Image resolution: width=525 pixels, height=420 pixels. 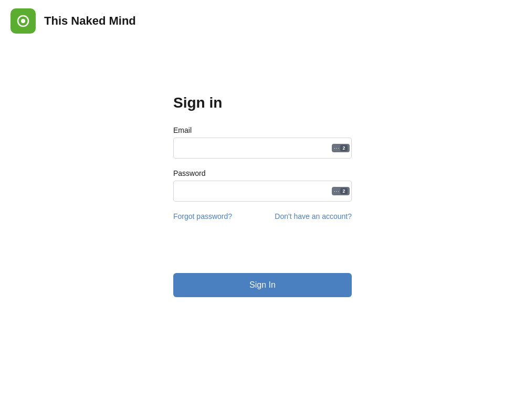 What do you see at coordinates (262, 21) in the screenshot?
I see `header: This Naked Mind` at bounding box center [262, 21].